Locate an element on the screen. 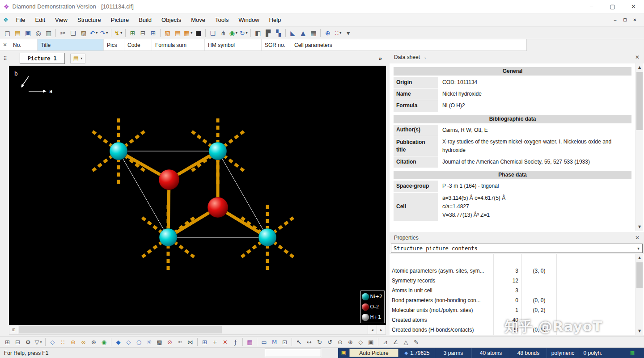 Image resolution: width=644 pixels, height=358 pixels. menu-item: Picture is located at coordinates (120, 20).